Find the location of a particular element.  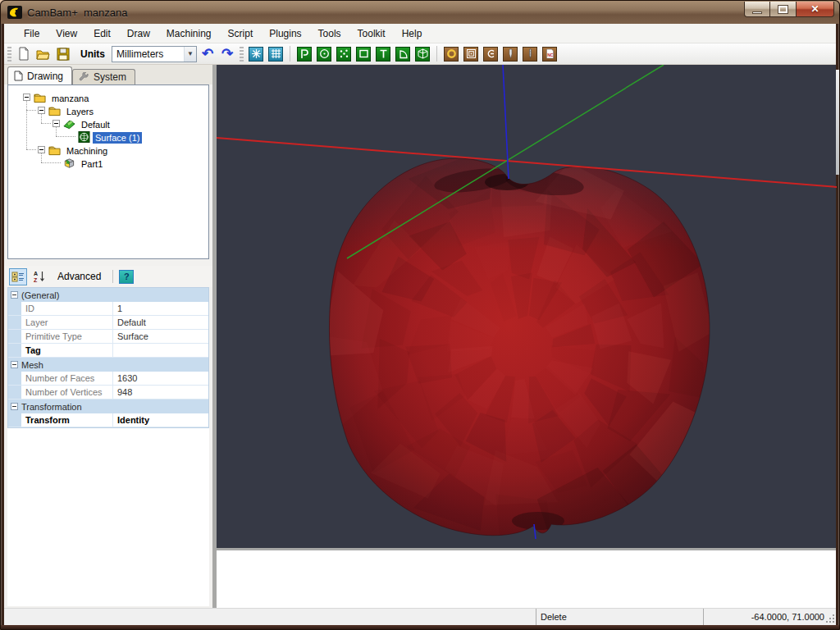

tree-connector is located at coordinates (31, 149).